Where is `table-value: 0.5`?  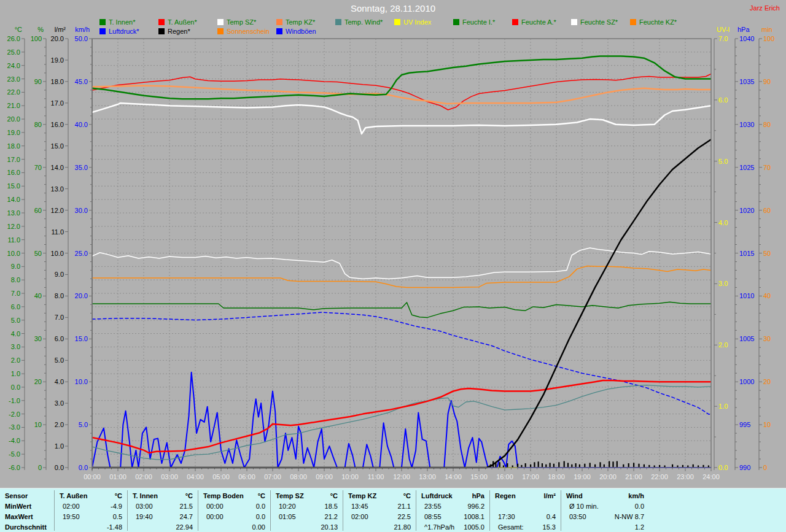
table-value: 0.5 is located at coordinates (100, 517).